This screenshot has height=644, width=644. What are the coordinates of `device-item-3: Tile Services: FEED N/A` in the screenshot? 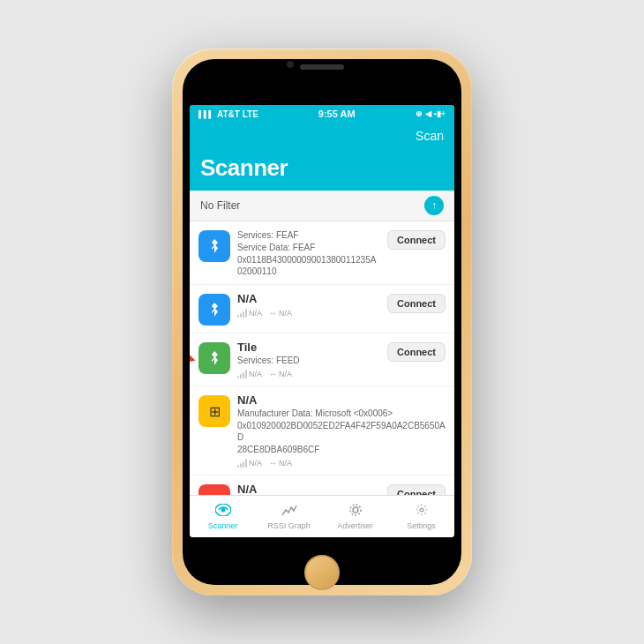 It's located at (322, 360).